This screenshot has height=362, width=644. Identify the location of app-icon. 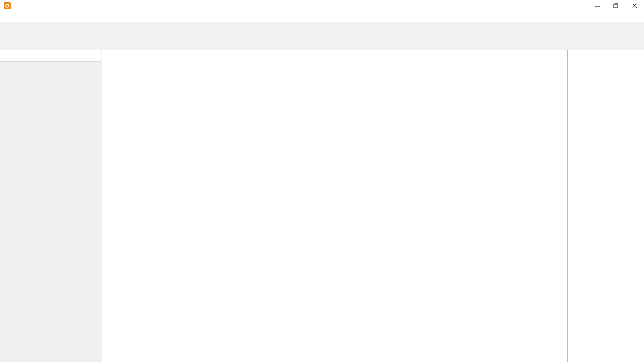
(7, 6).